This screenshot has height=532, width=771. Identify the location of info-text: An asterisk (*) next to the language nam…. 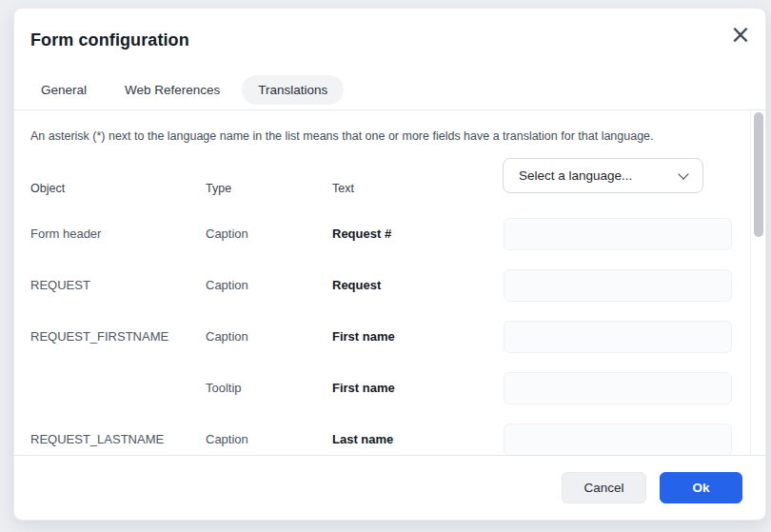
(373, 136).